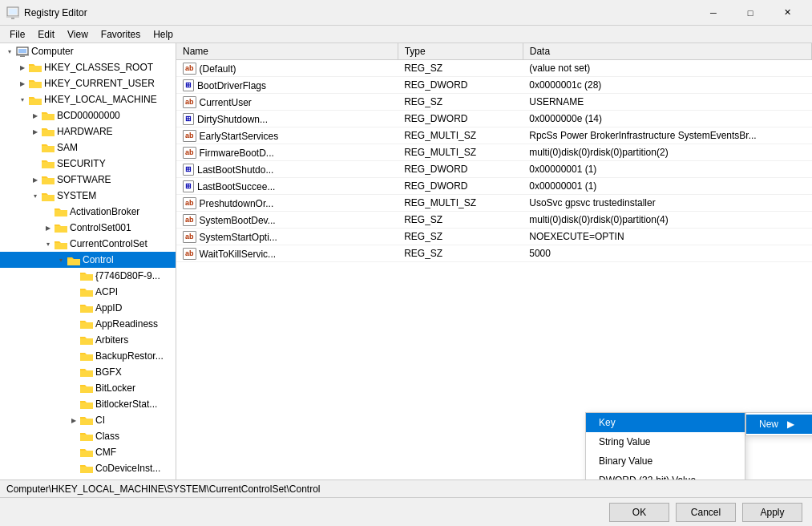 The height and width of the screenshot is (526, 812). I want to click on context-menu-binary-value: Binary Value, so click(665, 461).